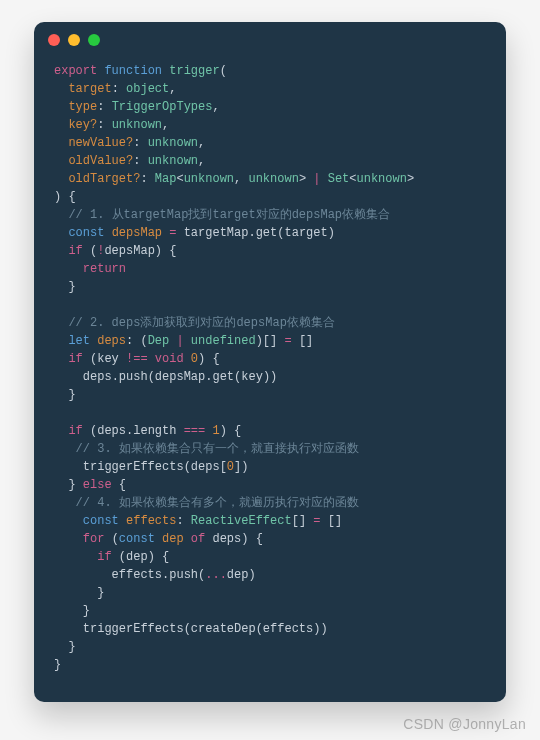 The height and width of the screenshot is (740, 540). Describe the element at coordinates (76, 71) in the screenshot. I see `kw-export: export` at that location.